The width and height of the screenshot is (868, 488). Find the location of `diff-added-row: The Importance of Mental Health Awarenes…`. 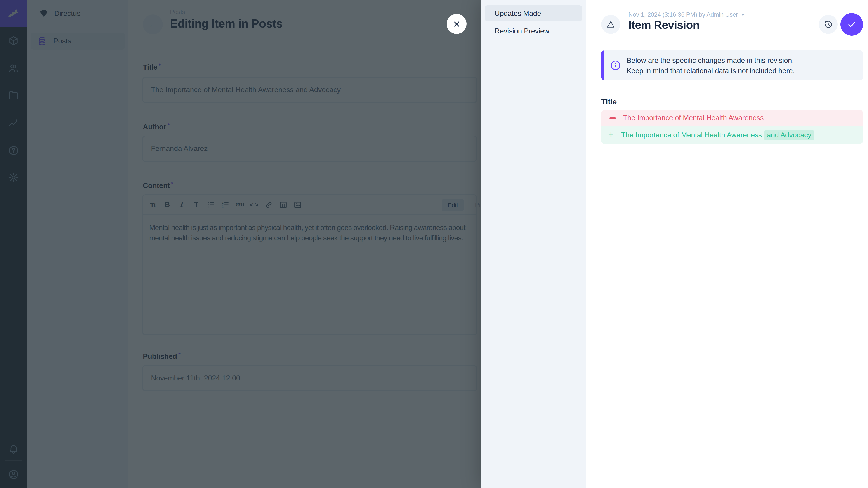

diff-added-row: The Importance of Mental Health Awarenes… is located at coordinates (732, 135).